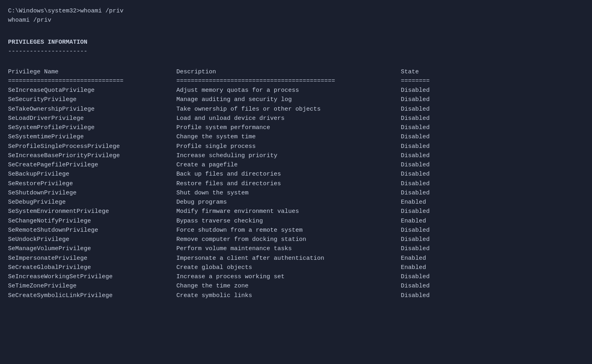 This screenshot has width=592, height=364. Describe the element at coordinates (296, 20) in the screenshot. I see `prompt-line2: whoami /priv` at that location.